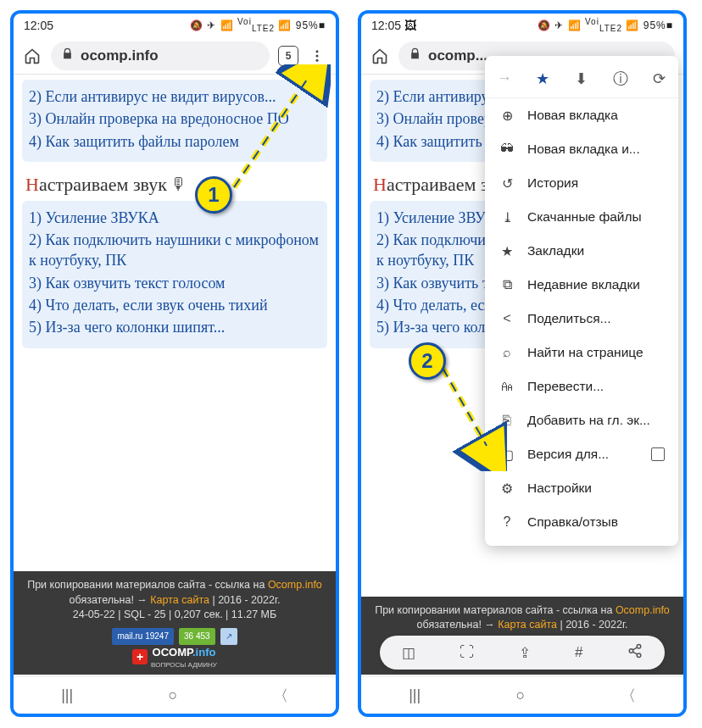  What do you see at coordinates (560, 488) in the screenshot?
I see `menu-item-label: Настройки` at bounding box center [560, 488].